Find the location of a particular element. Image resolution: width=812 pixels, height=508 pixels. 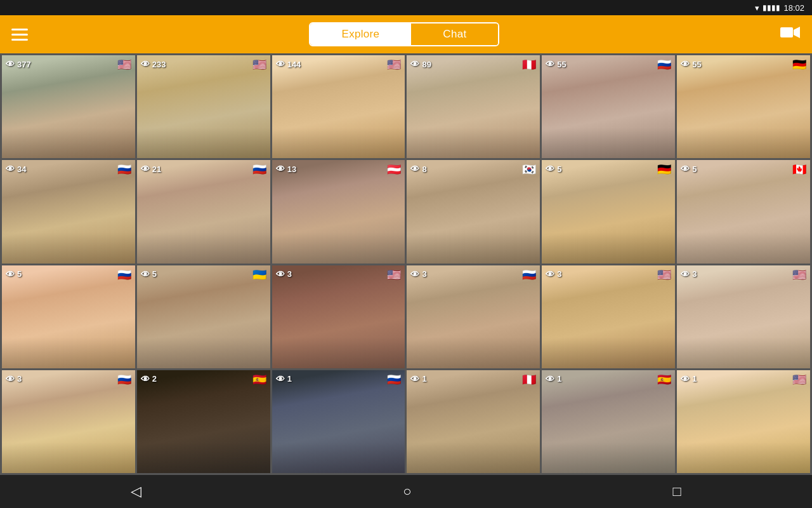

view-count: 👁21 is located at coordinates (151, 169).